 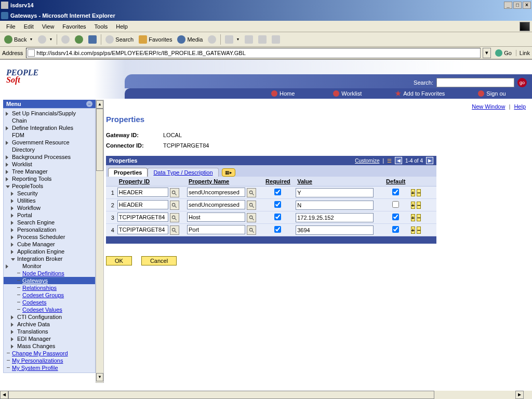 What do you see at coordinates (488, 107) in the screenshot?
I see `new-window-link: New Window` at bounding box center [488, 107].